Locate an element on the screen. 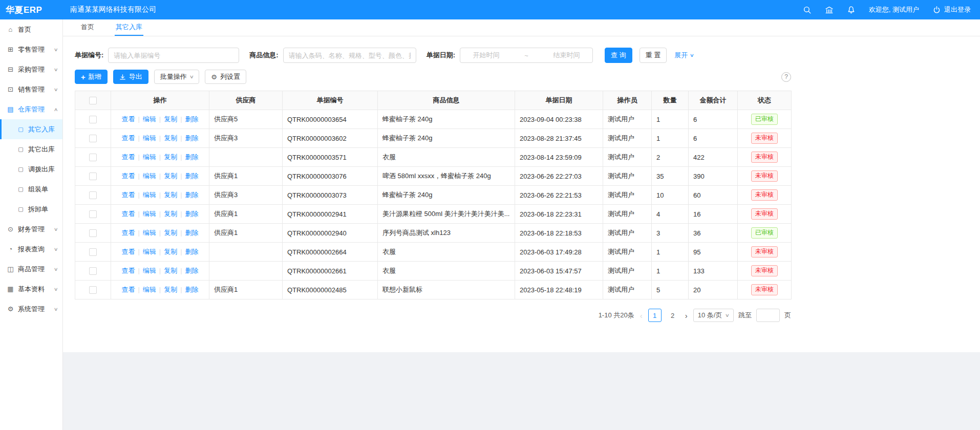 The height and width of the screenshot is (430, 980). sidebar-subitem-other-outbound: ▢其它出库 is located at coordinates (31, 149).